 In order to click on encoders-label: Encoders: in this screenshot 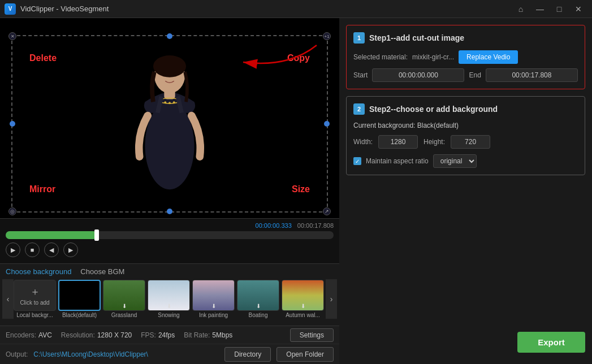, I will do `click(21, 335)`.